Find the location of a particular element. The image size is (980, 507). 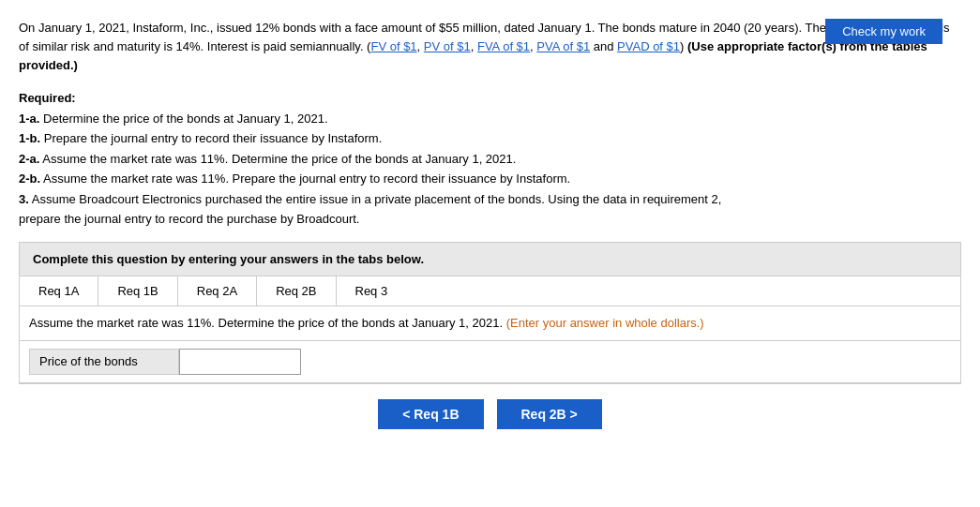

fv-link: FV of $1 is located at coordinates (394, 47).